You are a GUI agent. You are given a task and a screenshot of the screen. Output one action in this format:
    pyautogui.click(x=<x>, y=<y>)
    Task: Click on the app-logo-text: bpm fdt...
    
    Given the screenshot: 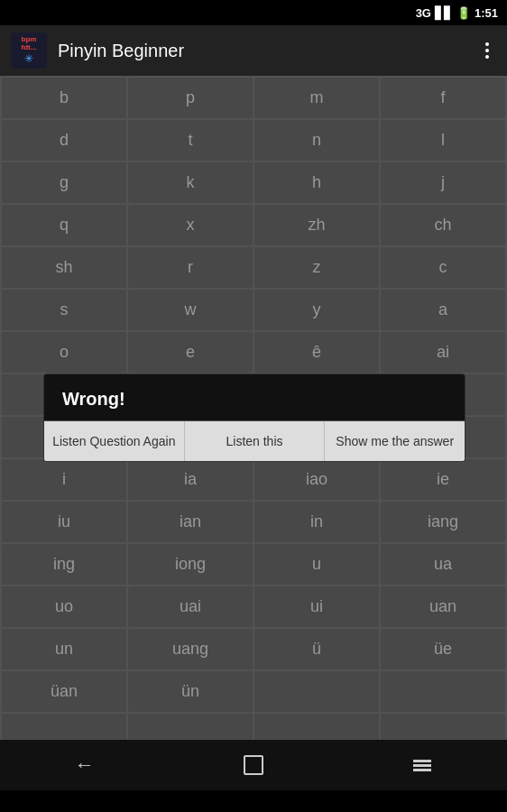 What is the action you would take?
    pyautogui.click(x=29, y=44)
    